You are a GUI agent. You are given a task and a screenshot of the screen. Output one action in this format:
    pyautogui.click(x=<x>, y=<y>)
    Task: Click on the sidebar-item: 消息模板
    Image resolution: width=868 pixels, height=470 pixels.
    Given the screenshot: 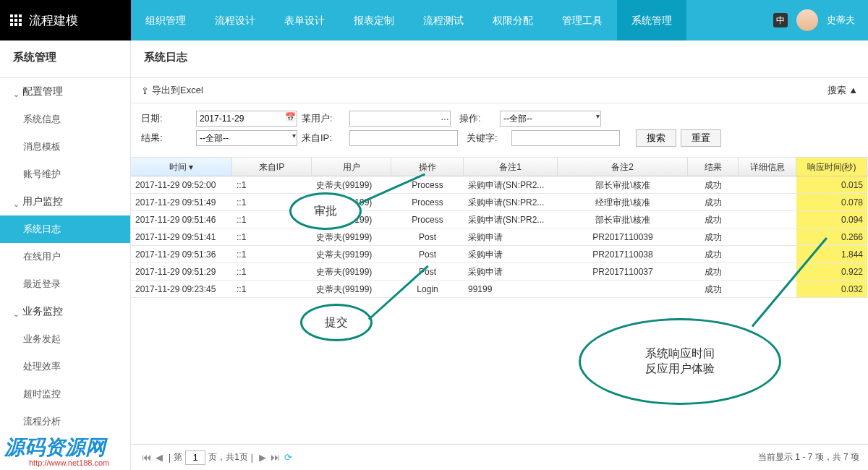 What is the action you would take?
    pyautogui.click(x=65, y=147)
    